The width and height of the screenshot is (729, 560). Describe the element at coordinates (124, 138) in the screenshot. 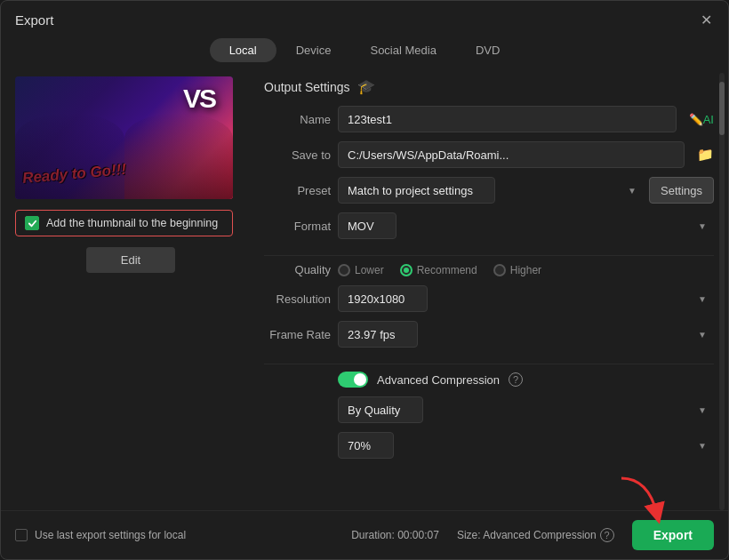

I see `thumbnail-preview: VS Ready to Go!!!` at that location.